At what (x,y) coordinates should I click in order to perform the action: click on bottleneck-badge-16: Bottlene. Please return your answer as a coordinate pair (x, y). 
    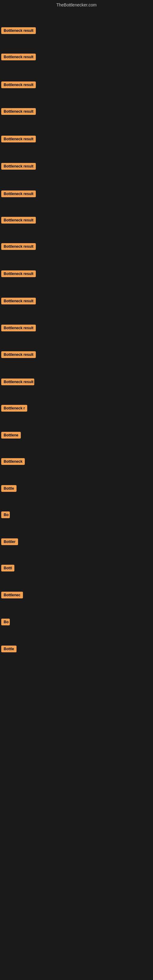
    Looking at the image, I should click on (11, 435).